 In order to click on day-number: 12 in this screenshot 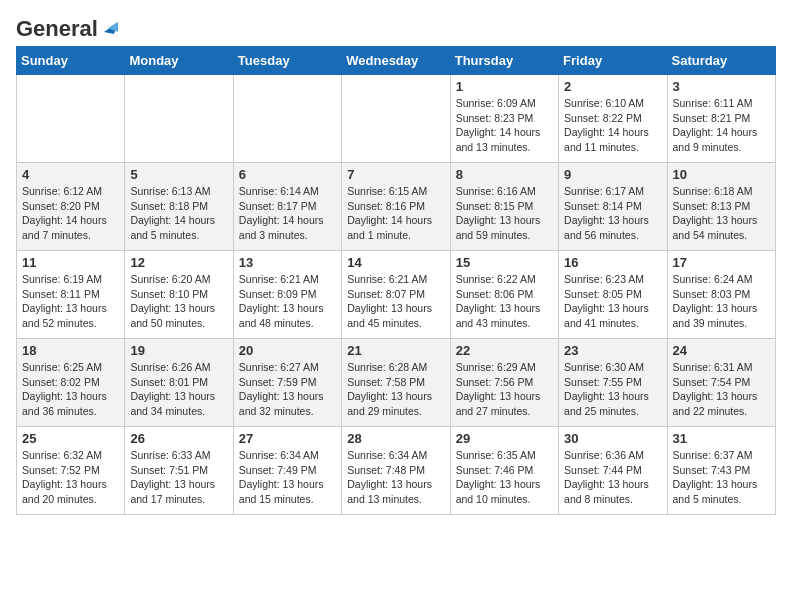, I will do `click(178, 262)`.